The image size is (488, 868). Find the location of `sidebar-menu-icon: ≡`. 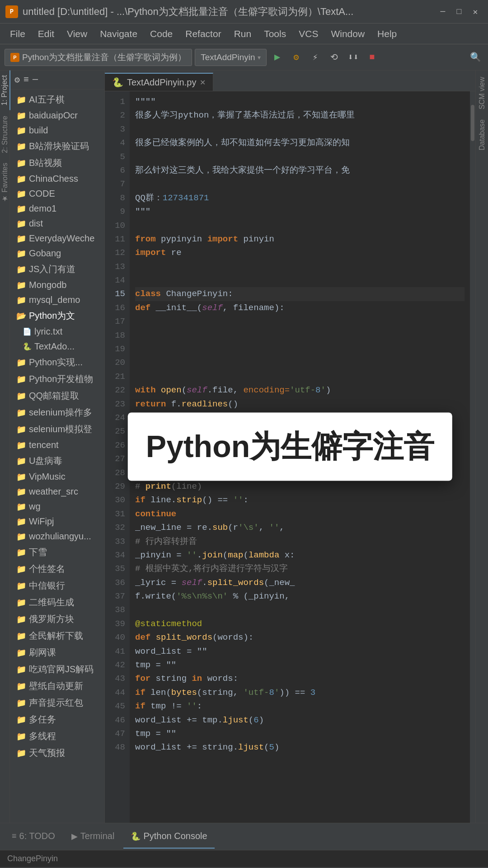

sidebar-menu-icon: ≡ is located at coordinates (26, 80).